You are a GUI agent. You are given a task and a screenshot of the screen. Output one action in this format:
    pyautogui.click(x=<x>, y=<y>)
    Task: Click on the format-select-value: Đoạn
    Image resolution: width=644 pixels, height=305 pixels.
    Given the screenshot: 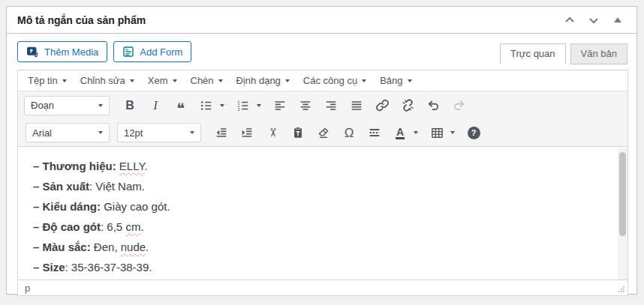 What is the action you would take?
    pyautogui.click(x=42, y=105)
    